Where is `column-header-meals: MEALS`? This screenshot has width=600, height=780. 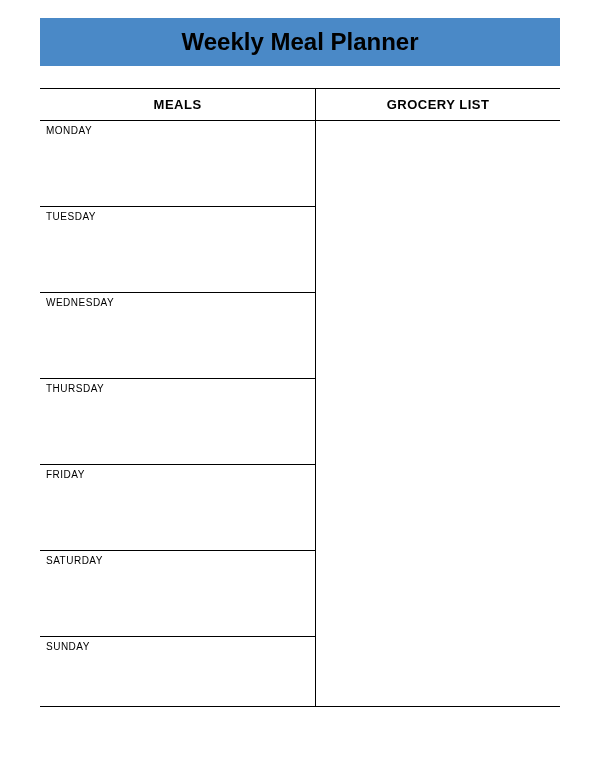
column-header-meals: MEALS is located at coordinates (178, 105).